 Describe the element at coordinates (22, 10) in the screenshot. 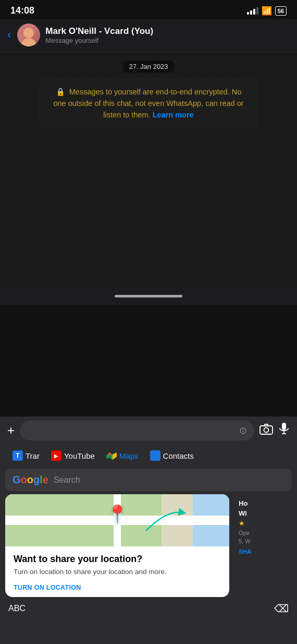

I see `status-time: 14:08` at that location.